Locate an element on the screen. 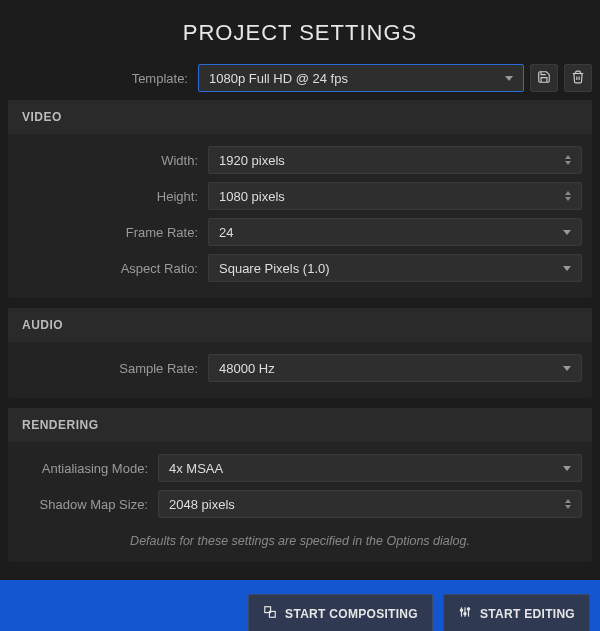  aspect-ratio-label: Aspect Ratio: is located at coordinates (113, 268).